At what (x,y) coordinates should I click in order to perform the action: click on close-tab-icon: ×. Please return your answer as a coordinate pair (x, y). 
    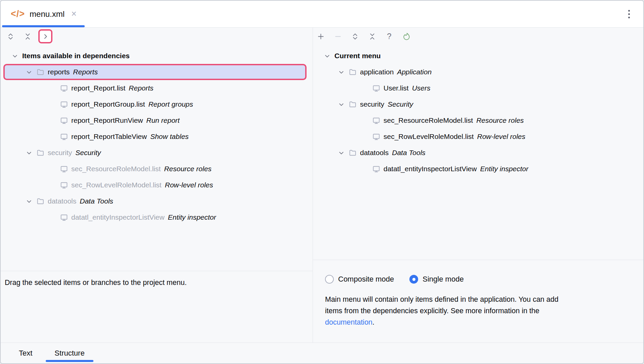
    Looking at the image, I should click on (74, 14).